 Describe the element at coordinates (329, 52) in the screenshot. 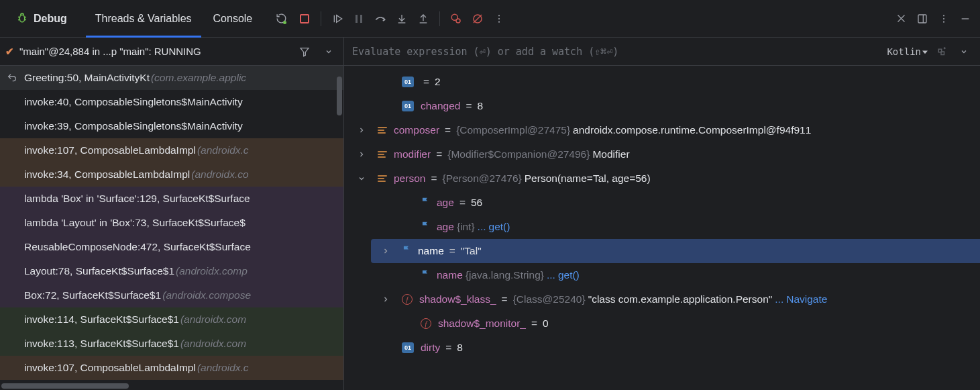

I see `thread-dropdown-icon` at that location.